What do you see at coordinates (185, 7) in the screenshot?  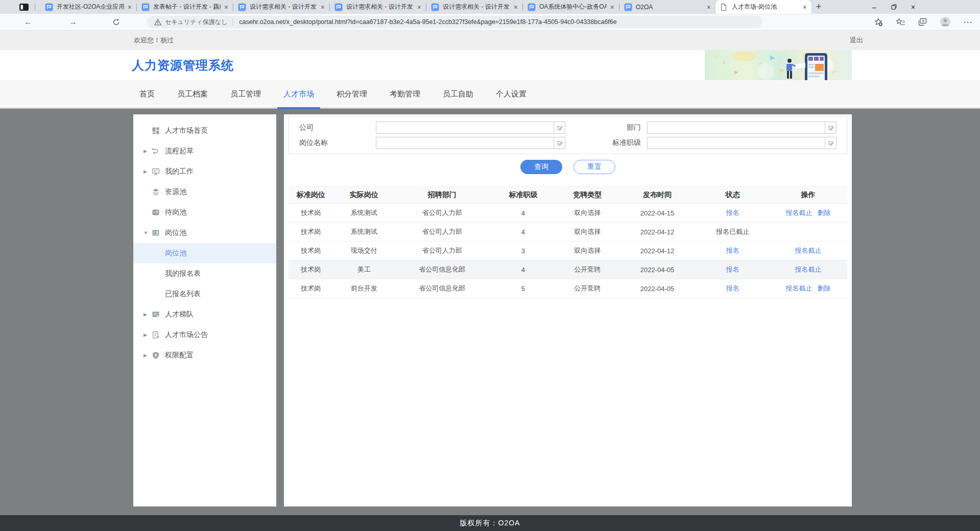 I see `browser-tab: 发表帖子 - 设计开发 - 藕粉×` at bounding box center [185, 7].